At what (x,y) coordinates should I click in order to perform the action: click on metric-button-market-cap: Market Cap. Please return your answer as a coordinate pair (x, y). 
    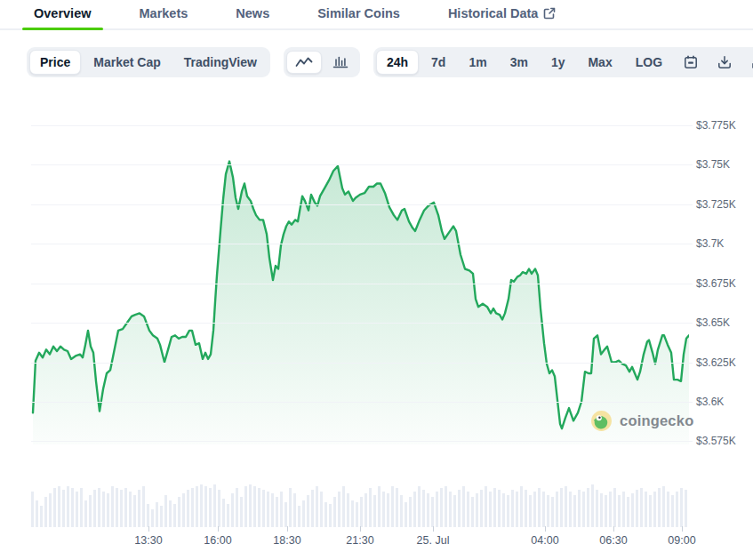
    Looking at the image, I should click on (126, 62).